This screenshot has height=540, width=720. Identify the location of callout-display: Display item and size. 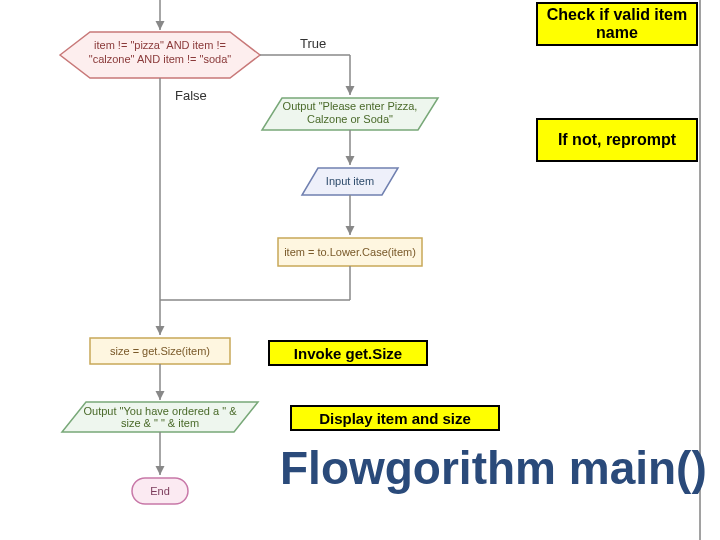
(395, 418).